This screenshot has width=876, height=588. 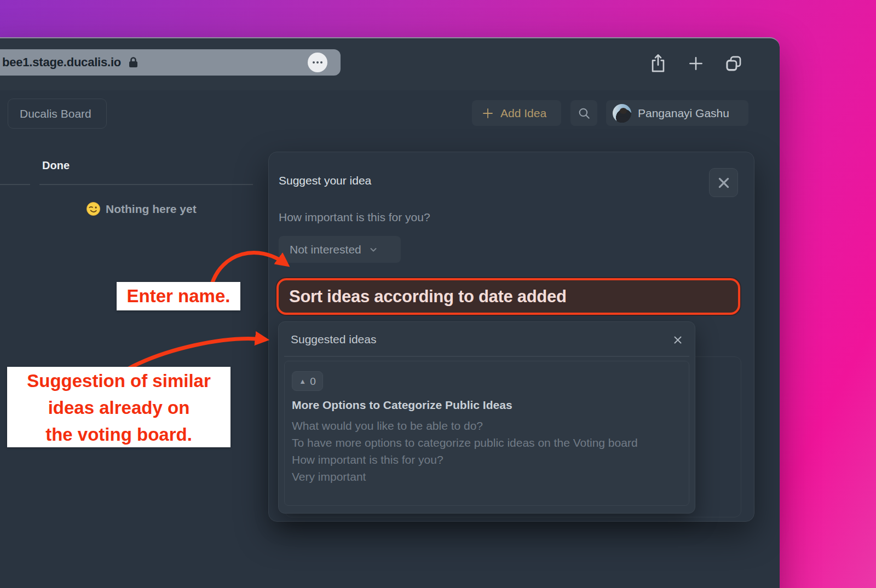 I want to click on user-menu-button: Panganayi Gashu, so click(x=677, y=113).